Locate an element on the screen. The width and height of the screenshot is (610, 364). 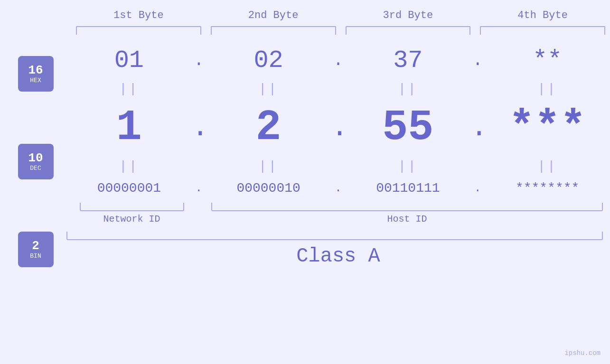
bin-b4-cell: ******** is located at coordinates (547, 188).